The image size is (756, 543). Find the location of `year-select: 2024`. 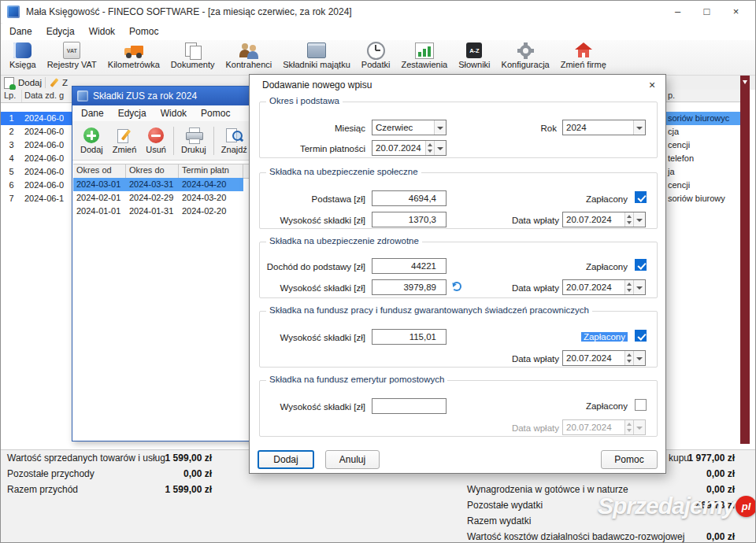

year-select: 2024 is located at coordinates (604, 127).